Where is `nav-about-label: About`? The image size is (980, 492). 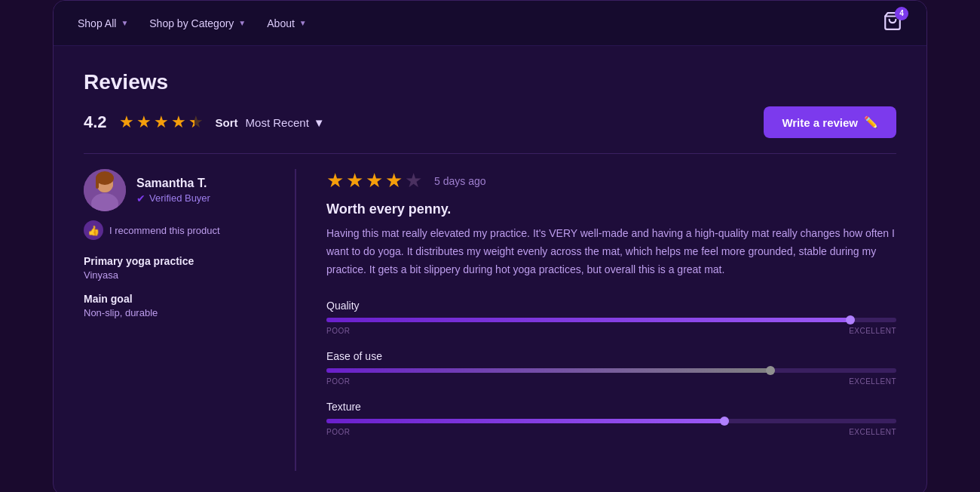
nav-about-label: About is located at coordinates (280, 23).